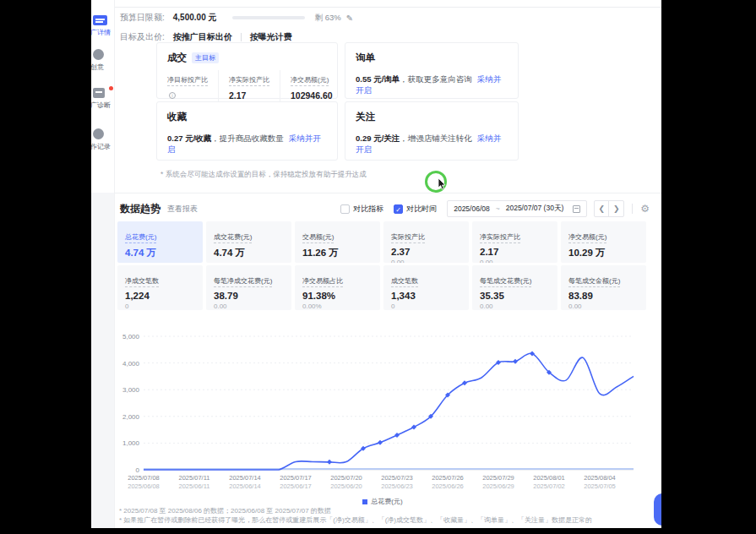 The image size is (756, 534). Describe the element at coordinates (657, 509) in the screenshot. I see `floating-side-button` at that location.